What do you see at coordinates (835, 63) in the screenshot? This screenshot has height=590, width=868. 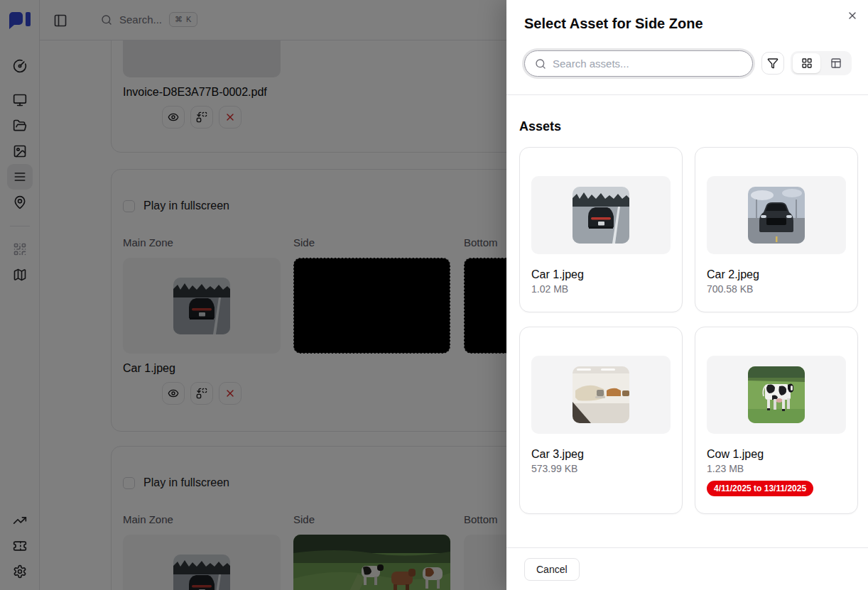 I see `table-view-button` at bounding box center [835, 63].